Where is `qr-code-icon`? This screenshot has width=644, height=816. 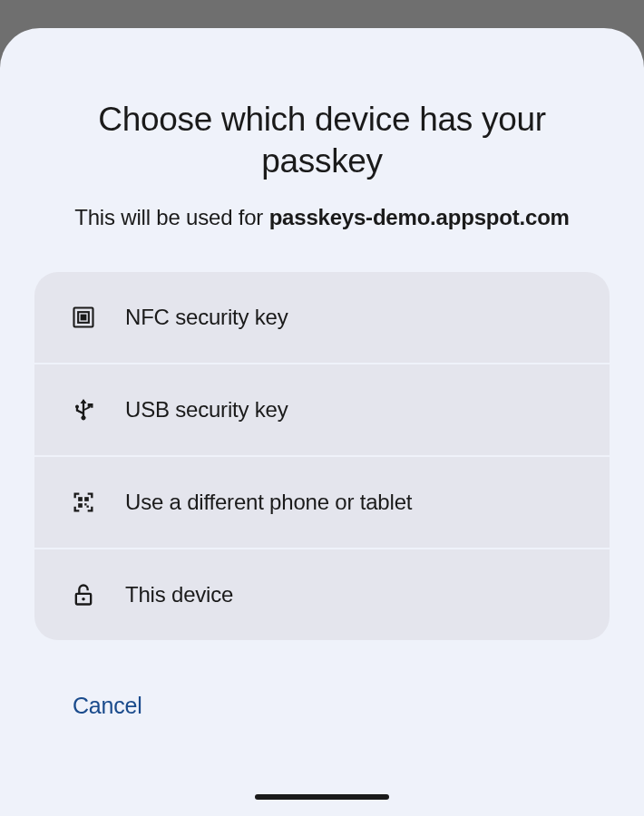 qr-code-icon is located at coordinates (83, 502).